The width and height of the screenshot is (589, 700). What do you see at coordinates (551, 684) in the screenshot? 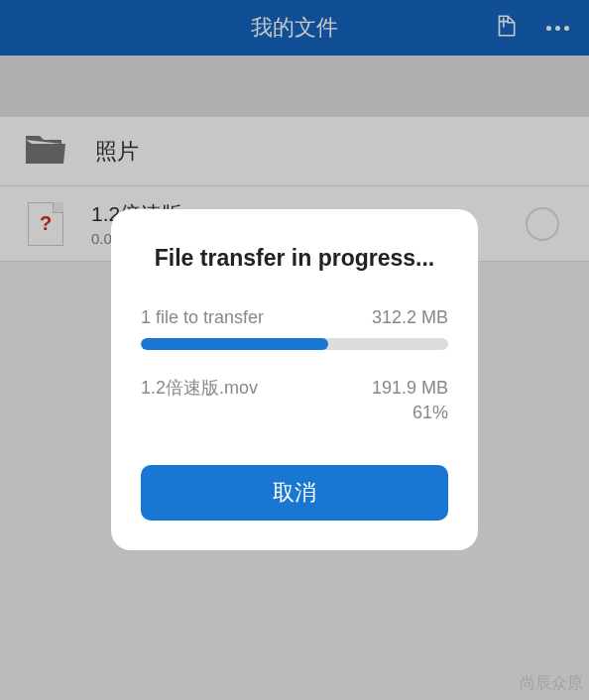
I see `watermark: 尚辰众原` at bounding box center [551, 684].